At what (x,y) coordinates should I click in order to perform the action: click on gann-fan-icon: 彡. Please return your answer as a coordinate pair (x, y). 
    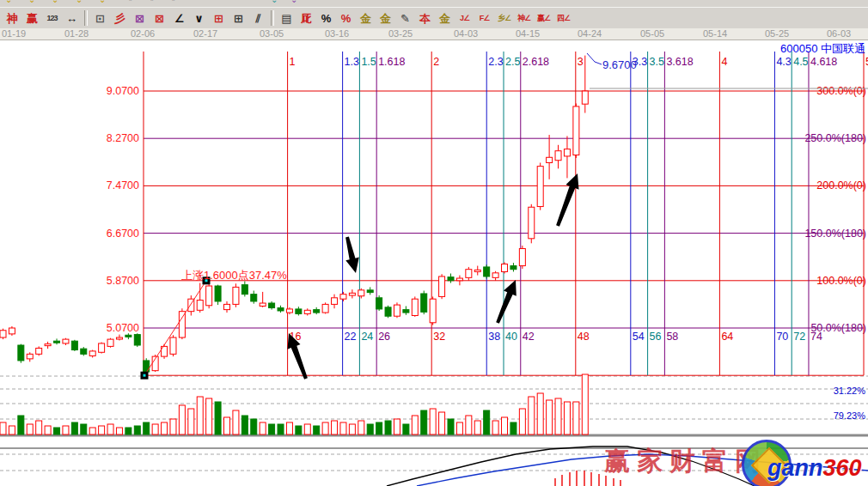
    Looking at the image, I should click on (120, 19).